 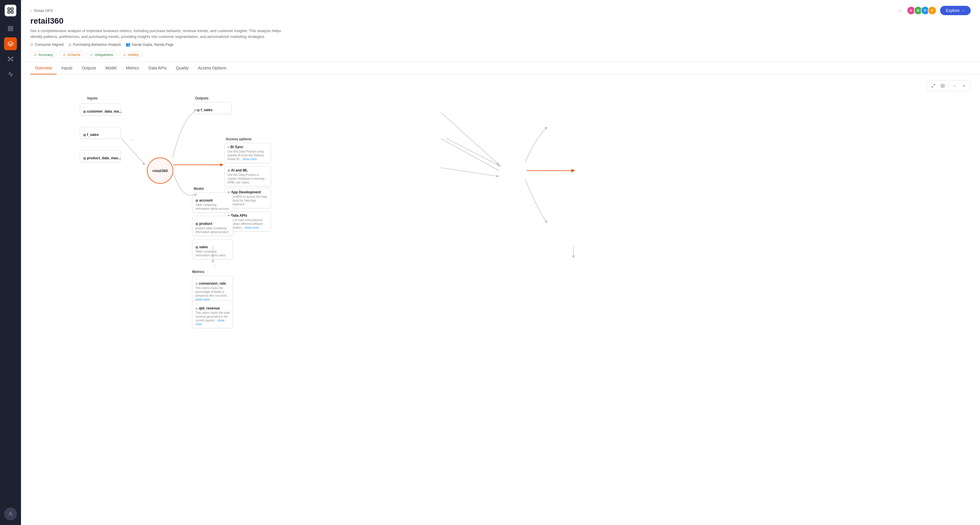 I want to click on model-sales: — ▤ sales Table containing information a…, so click(x=213, y=250).